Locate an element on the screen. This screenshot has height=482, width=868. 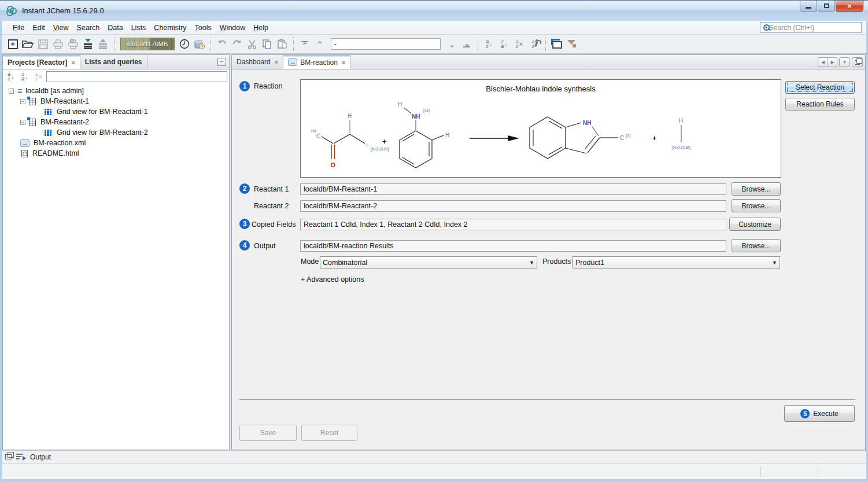
tree-remove-sort-button: az× is located at coordinates (39, 76).